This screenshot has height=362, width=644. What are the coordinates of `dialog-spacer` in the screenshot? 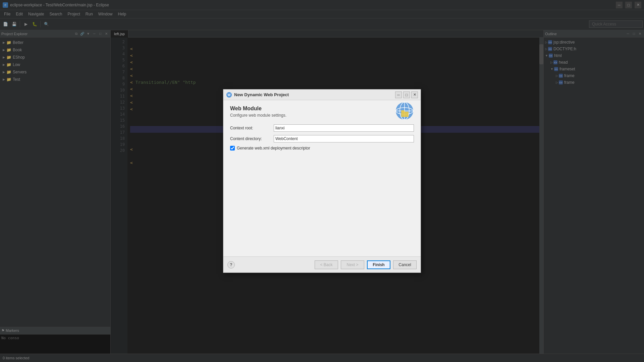 It's located at (322, 201).